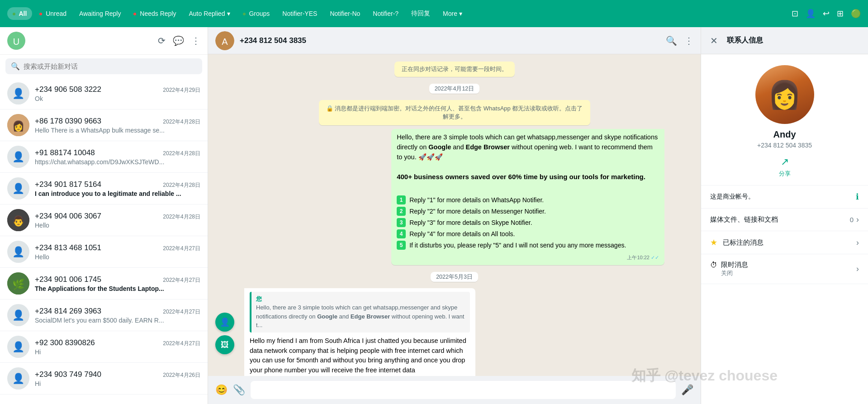 This screenshot has width=868, height=404. I want to click on encrypt-notice: 🔒 消息都是进行端到端加密。对话之外的任何人、甚至包含 WhatsApp 都无法…, so click(455, 113).